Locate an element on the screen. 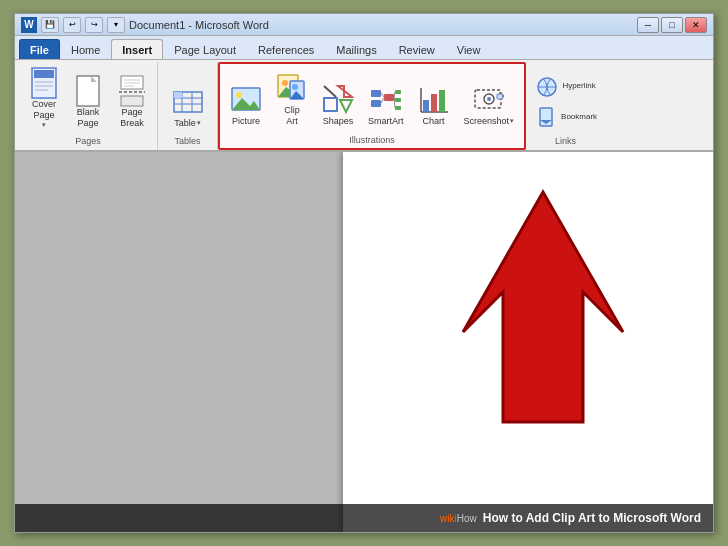 Image resolution: width=728 pixels, height=546 pixels. page-break-label: PageBreak is located at coordinates (132, 118).